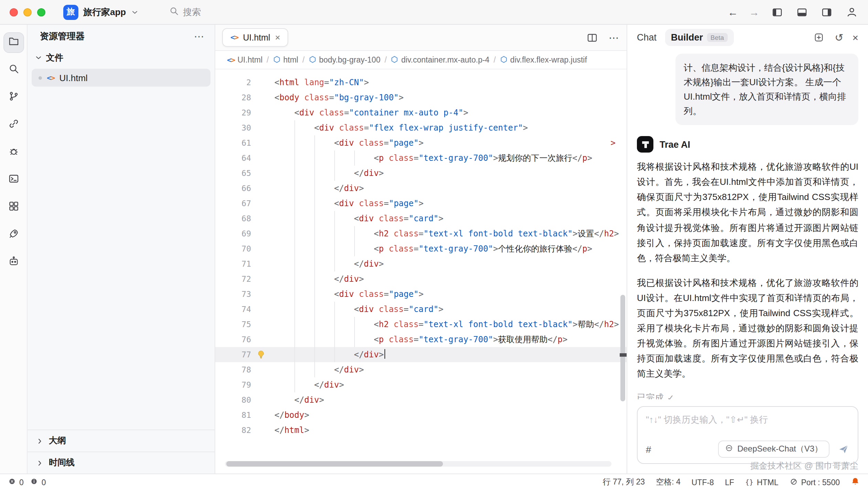  Describe the element at coordinates (448, 158) in the screenshot. I see `code-text: <p class="text-gray-700">规划你的下一次旅行</p>` at that location.